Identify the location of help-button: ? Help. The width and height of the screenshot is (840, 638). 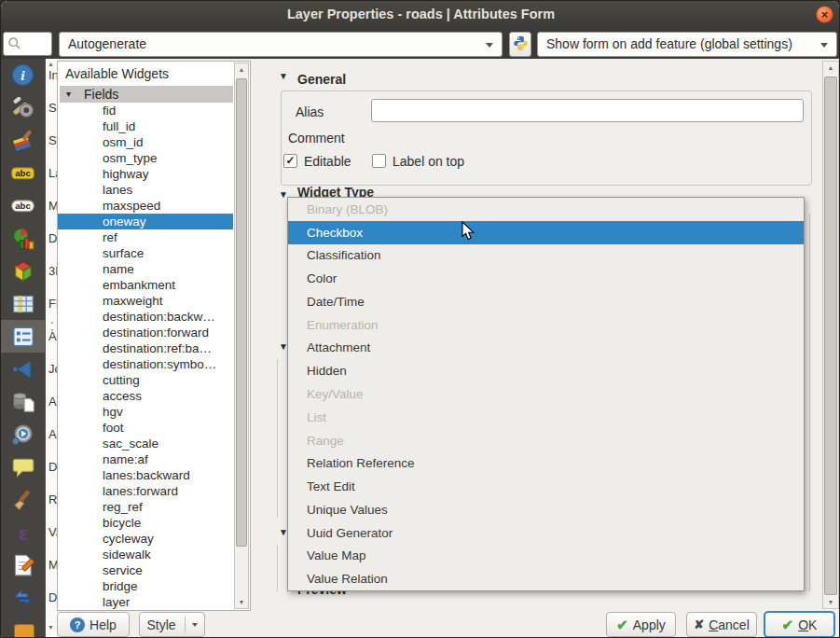
(93, 625).